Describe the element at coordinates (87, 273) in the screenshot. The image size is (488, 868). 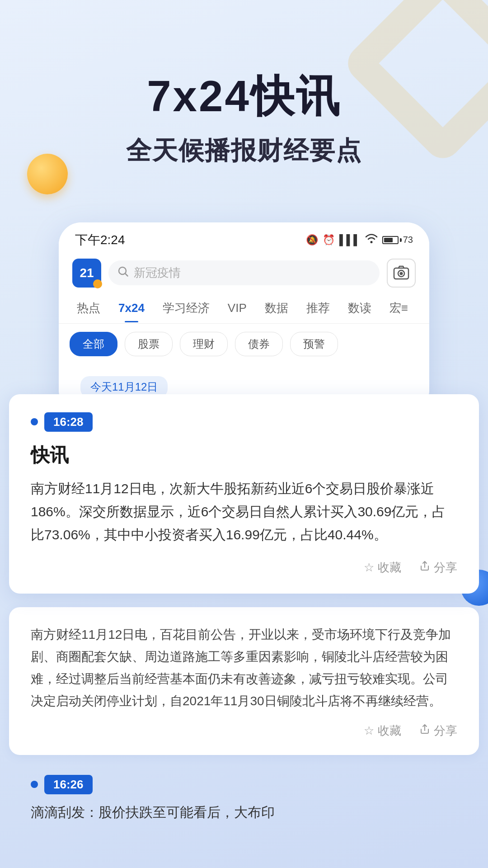
I see `app-logo: 21` at that location.